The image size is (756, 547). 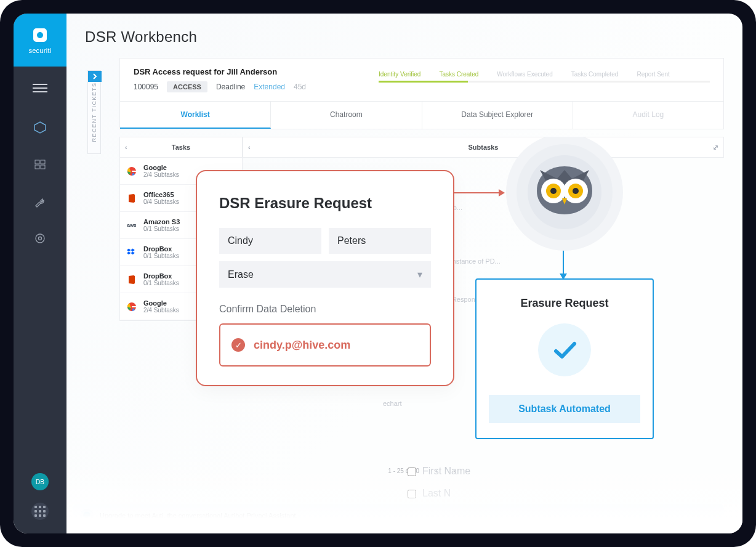 I want to click on subtasks-column-header: ‹ Subtasks ⤢, so click(x=483, y=147).